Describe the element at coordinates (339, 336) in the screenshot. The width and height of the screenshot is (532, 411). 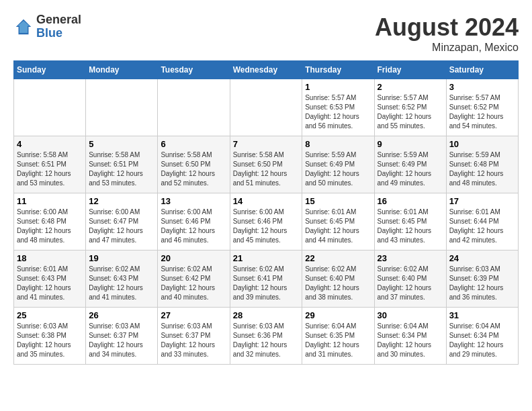
I see `calendar-cell: 29Sunrise: 6:04 AM Sunset: 6:35 PM Dayli…` at that location.